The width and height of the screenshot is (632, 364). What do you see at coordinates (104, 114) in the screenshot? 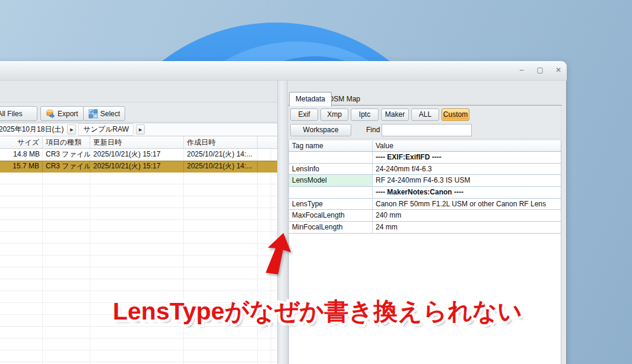
I see `select-button: Select` at bounding box center [104, 114].